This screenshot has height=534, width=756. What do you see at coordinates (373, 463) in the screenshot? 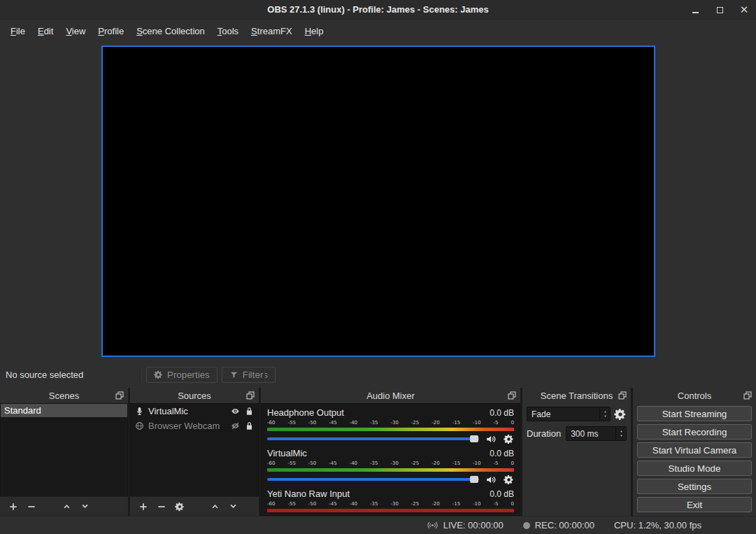
I see `meter-scale-label: -35` at bounding box center [373, 463].